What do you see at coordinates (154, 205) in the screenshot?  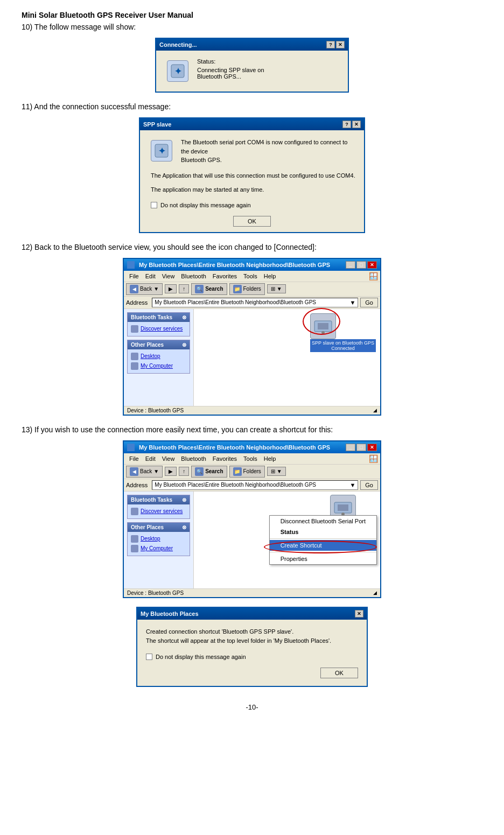 I see `spp-checkbox` at bounding box center [154, 205].